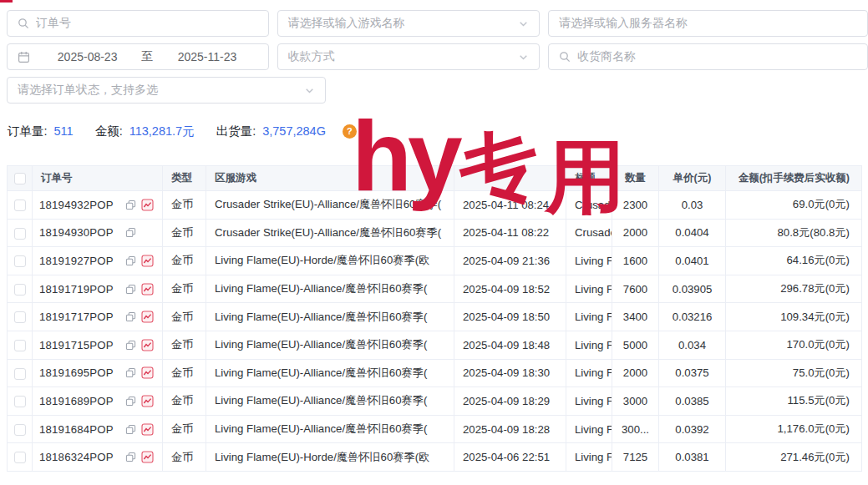  What do you see at coordinates (434, 373) in the screenshot?
I see `table-row: 18191695POP 金币 Living Flame(EU)-Alliance…` at bounding box center [434, 373].